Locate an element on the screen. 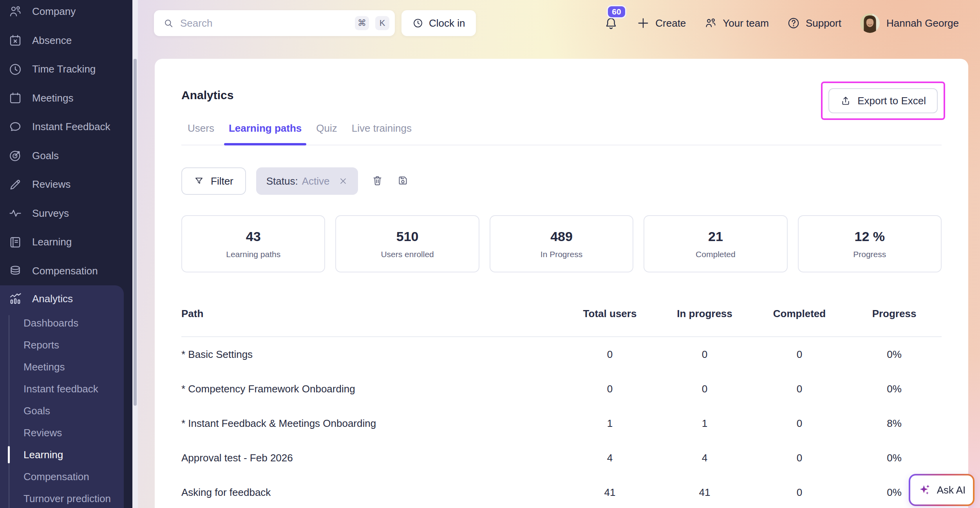 This screenshot has width=980, height=508. stat-label: Learning paths is located at coordinates (253, 254).